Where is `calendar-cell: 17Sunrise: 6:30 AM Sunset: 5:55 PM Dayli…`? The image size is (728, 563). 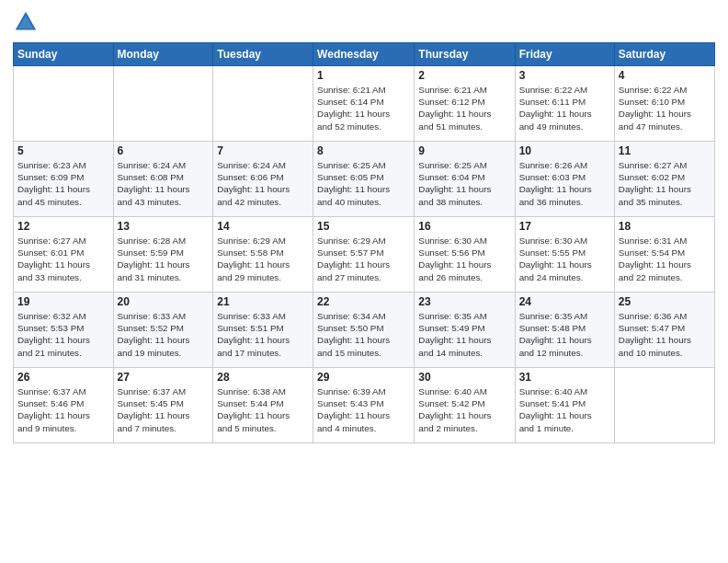
calendar-cell: 17Sunrise: 6:30 AM Sunset: 5:55 PM Dayli… is located at coordinates (564, 255).